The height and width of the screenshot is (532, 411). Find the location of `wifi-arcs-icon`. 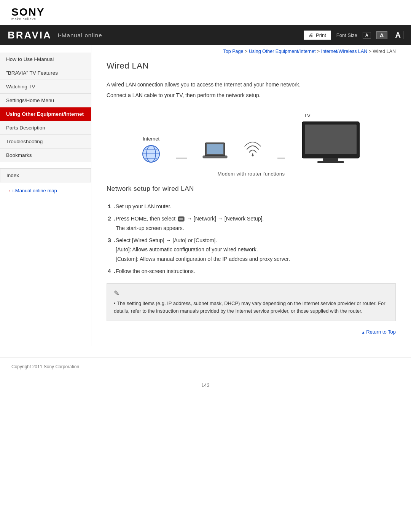

wifi-arcs-icon is located at coordinates (253, 149).